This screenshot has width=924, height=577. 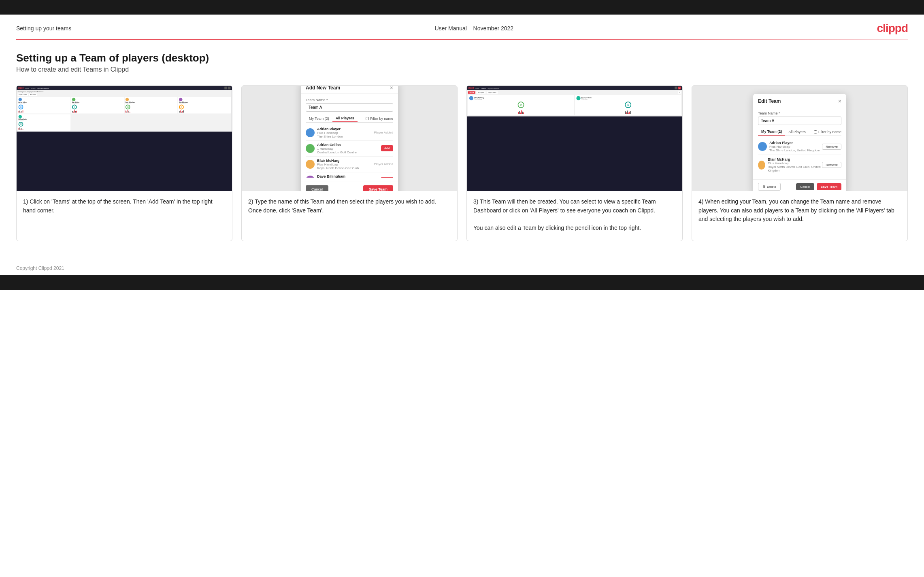 What do you see at coordinates (338, 168) in the screenshot?
I see `player-club-2: Royal North Devon Golf Club` at bounding box center [338, 168].